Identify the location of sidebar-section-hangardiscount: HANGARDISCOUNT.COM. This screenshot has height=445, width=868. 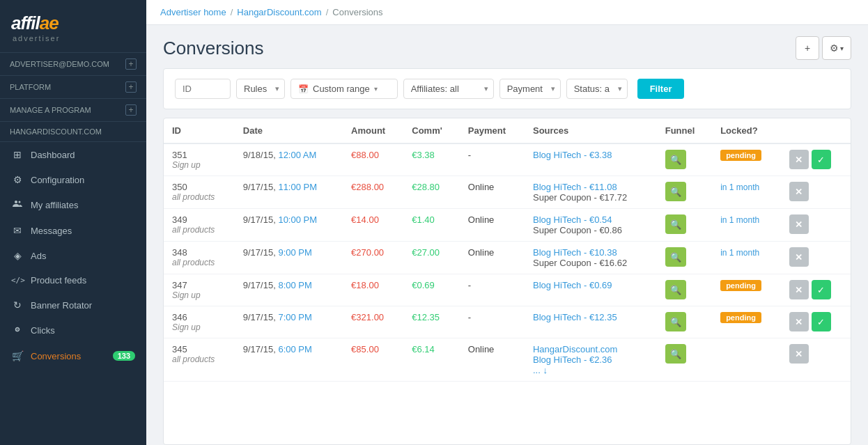
(73, 132).